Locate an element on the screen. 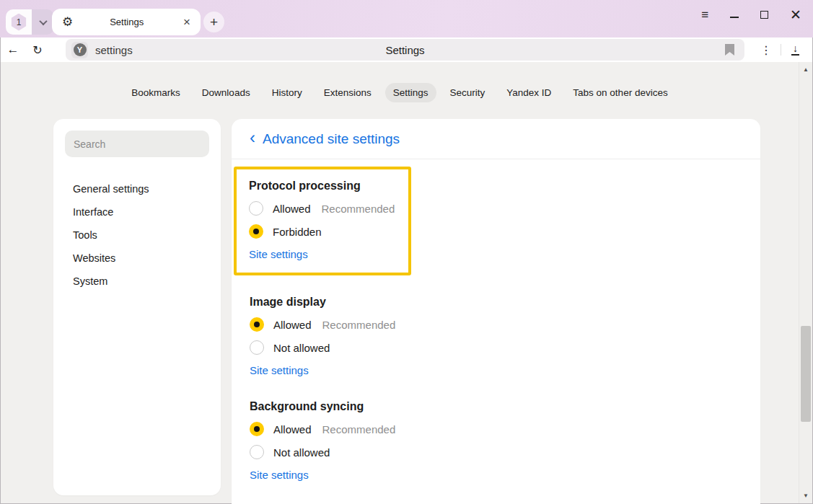  new-tab-button: + is located at coordinates (214, 22).